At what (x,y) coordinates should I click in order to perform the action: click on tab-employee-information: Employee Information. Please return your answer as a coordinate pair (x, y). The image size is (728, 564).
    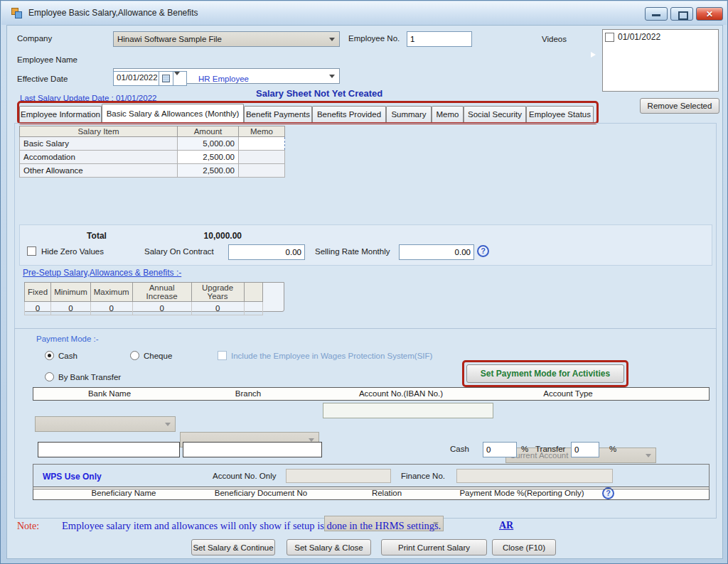
    Looking at the image, I should click on (60, 114).